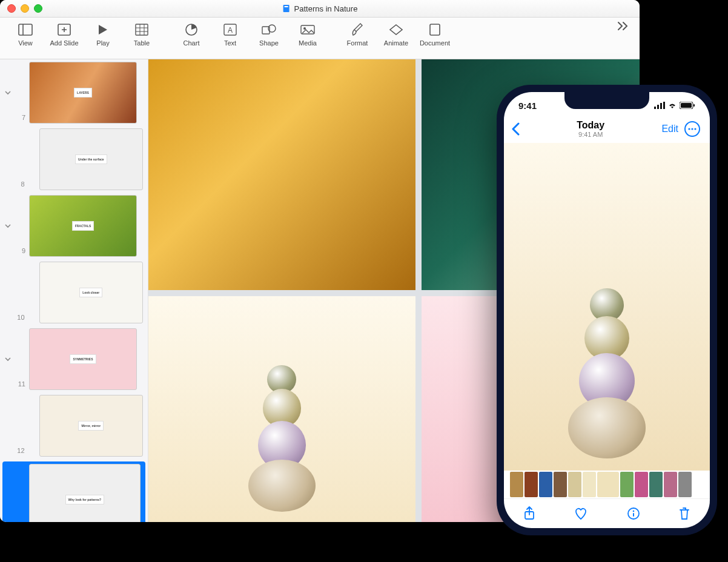 Image resolution: width=728 pixels, height=562 pixels. What do you see at coordinates (529, 514) in the screenshot?
I see `share-icon` at bounding box center [529, 514].